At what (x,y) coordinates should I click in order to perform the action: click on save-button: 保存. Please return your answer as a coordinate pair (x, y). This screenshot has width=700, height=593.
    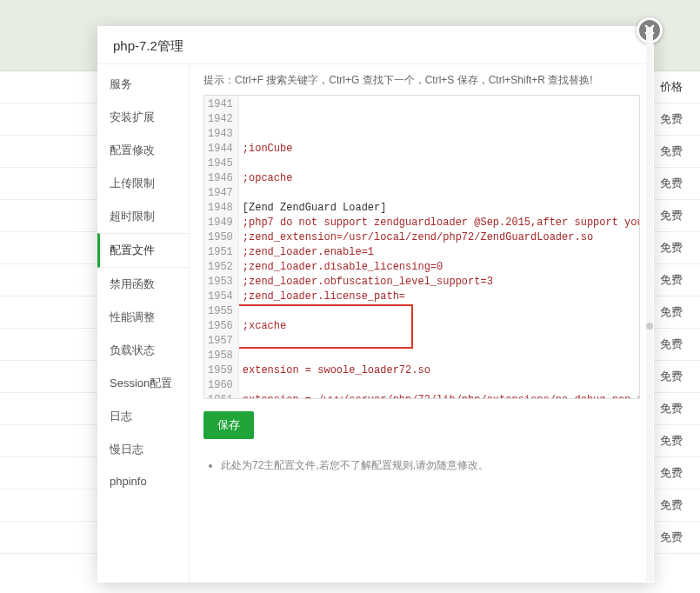
    Looking at the image, I should click on (229, 425).